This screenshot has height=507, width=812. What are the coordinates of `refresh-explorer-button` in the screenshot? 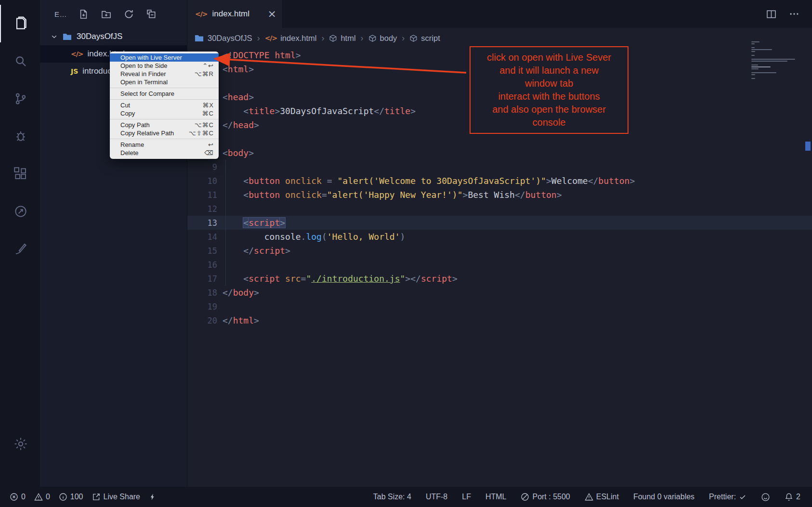 It's located at (129, 14).